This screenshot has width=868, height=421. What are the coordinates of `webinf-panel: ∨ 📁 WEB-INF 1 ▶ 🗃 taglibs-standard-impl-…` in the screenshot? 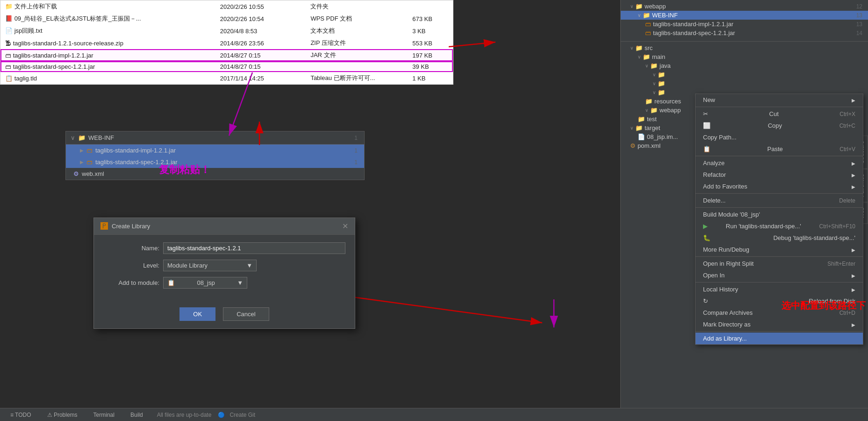 It's located at (215, 155).